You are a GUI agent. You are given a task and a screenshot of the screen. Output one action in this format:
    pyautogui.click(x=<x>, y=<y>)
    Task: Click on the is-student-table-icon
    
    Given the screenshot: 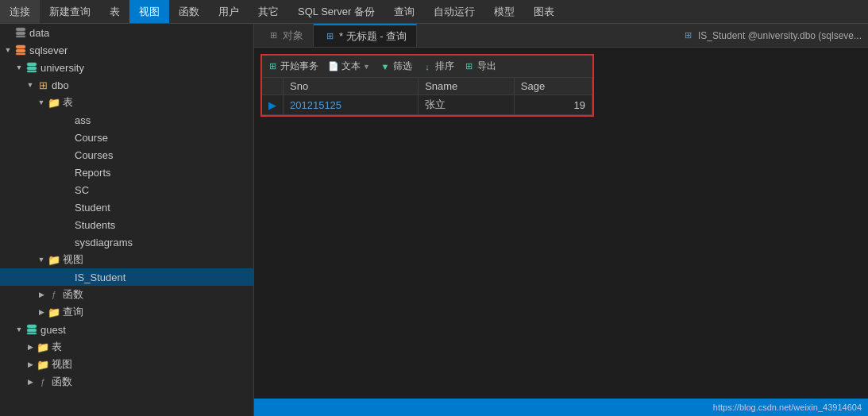 What is the action you would take?
    pyautogui.click(x=65, y=277)
    